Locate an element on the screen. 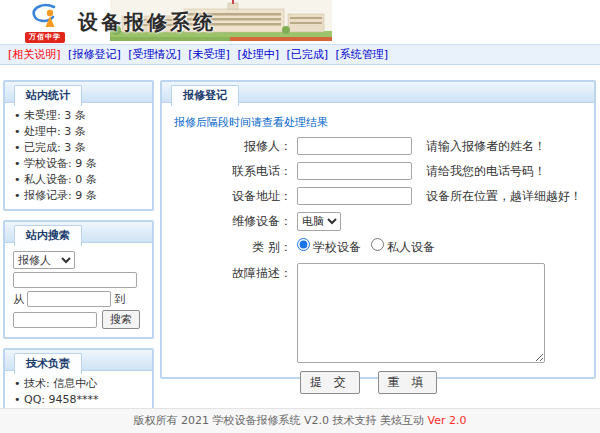  category-label: 类 别： is located at coordinates (230, 248).